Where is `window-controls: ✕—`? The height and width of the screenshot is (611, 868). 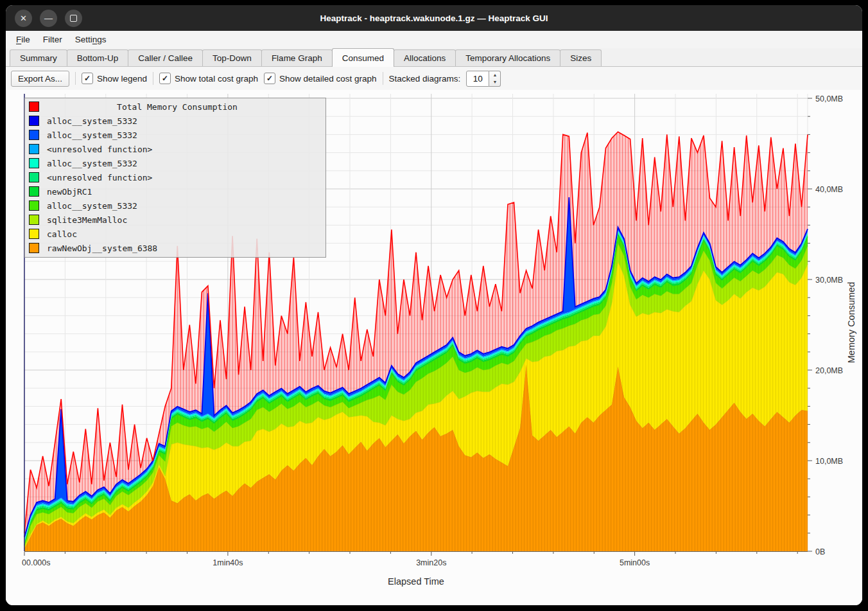
window-controls: ✕— is located at coordinates (49, 18).